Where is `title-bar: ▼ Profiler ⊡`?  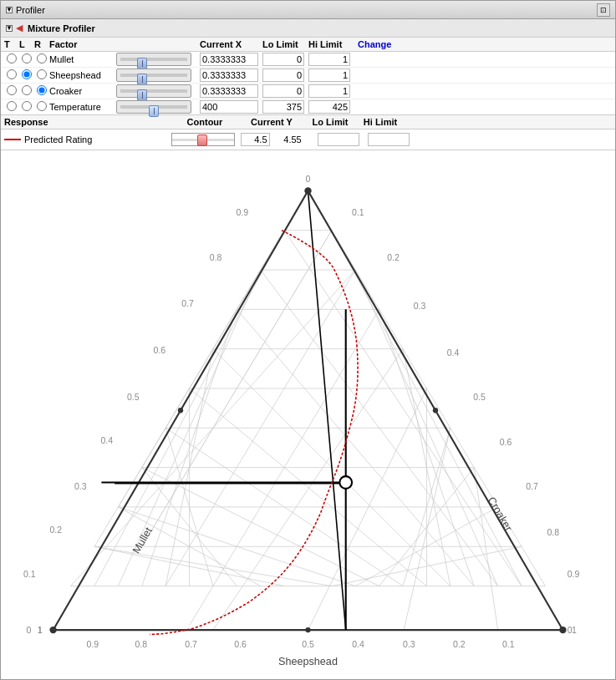
title-bar: ▼ Profiler ⊡ is located at coordinates (308, 10).